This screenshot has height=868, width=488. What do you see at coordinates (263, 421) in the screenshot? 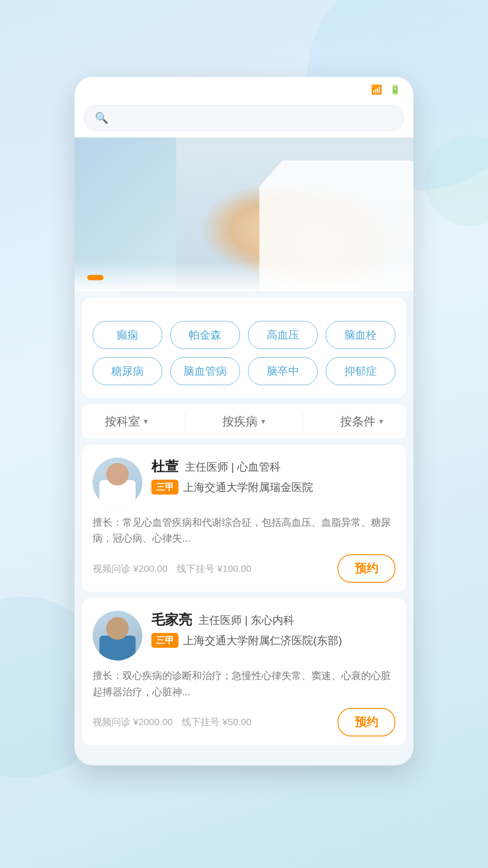
I see `chevron-down-icon-1: ▾` at bounding box center [263, 421].